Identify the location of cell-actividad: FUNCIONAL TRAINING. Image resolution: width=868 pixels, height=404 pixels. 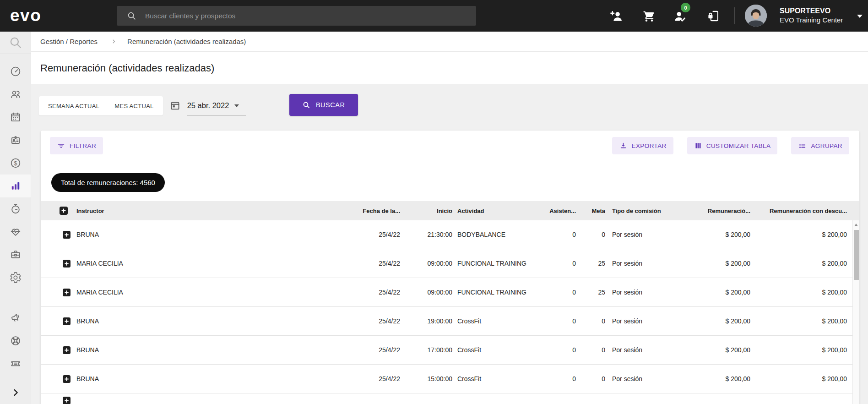
(494, 292).